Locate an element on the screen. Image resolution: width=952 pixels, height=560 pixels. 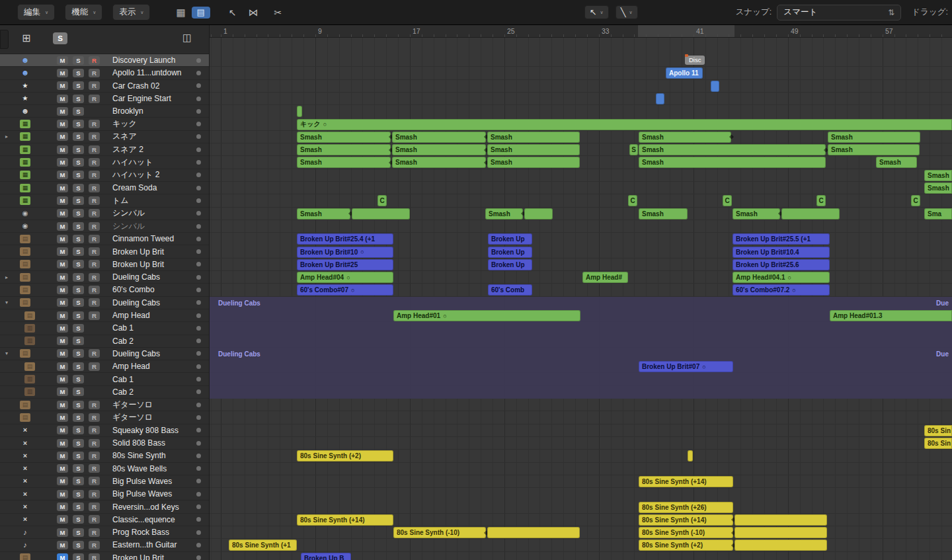
track-name: Car Crash 02 is located at coordinates (155, 86).